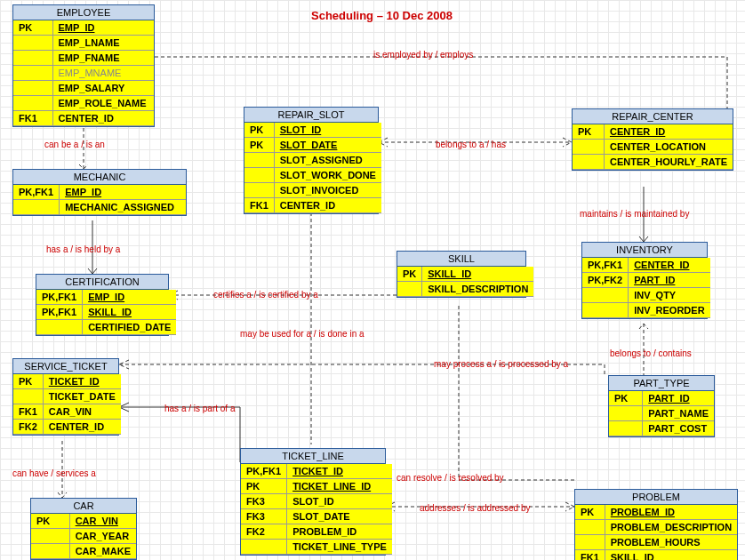 This screenshot has height=560, width=745. I want to click on attr-cell: TICKET_DATE, so click(82, 396).